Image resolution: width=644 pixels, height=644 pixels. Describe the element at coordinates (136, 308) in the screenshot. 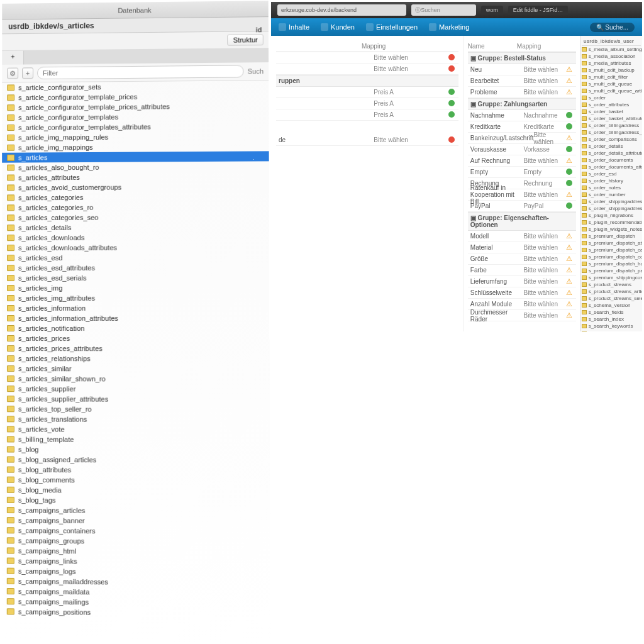

I see `table-row: s_articles_information` at that location.